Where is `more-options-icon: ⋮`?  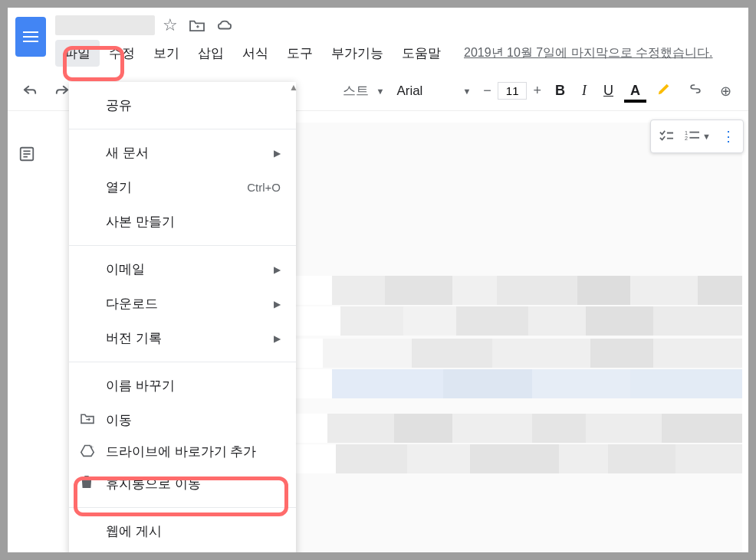
more-options-icon: ⋮ is located at coordinates (728, 136).